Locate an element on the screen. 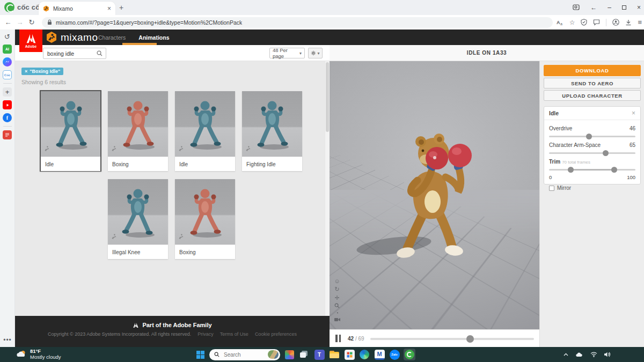  scrollbar-thumb is located at coordinates (327, 97).